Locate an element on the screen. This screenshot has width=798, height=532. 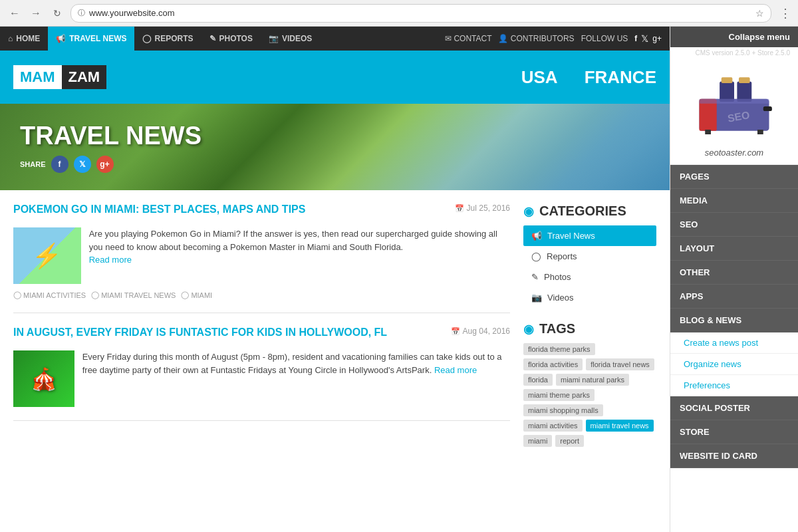
article-tag: ◯ MIAMI ACTIVITIES is located at coordinates (49, 295).